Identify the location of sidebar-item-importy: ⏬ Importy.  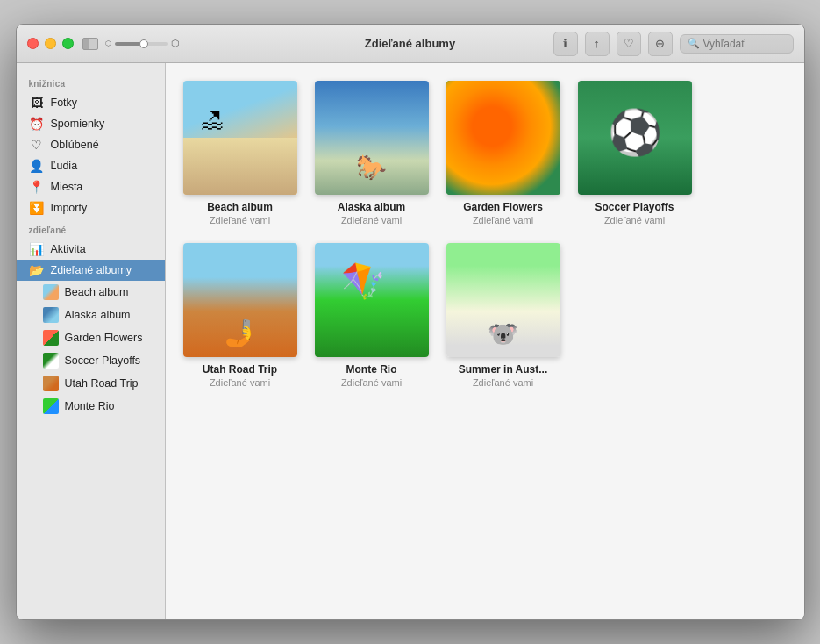
(91, 208).